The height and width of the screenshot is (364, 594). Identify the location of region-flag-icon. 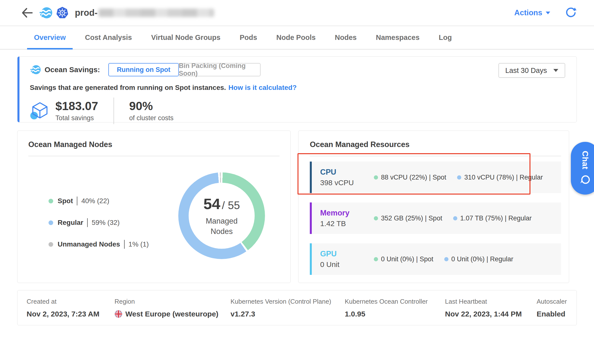
(118, 314).